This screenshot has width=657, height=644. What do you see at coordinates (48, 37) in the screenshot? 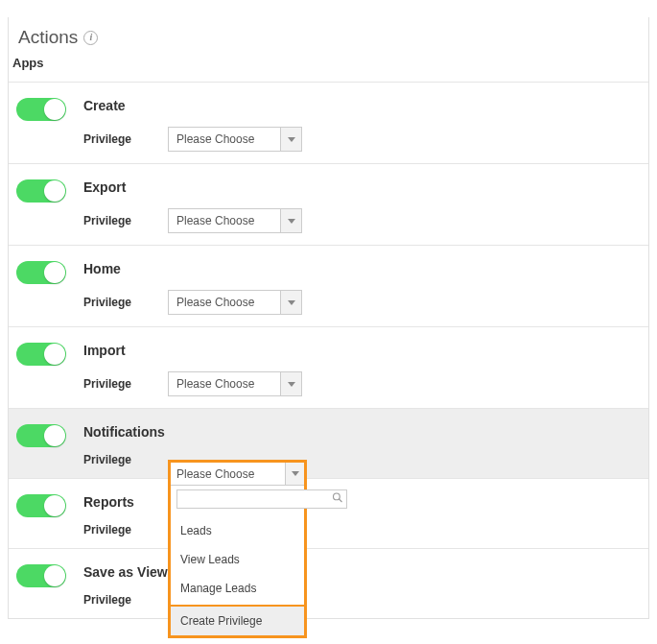
I see `section-title: Actions` at bounding box center [48, 37].